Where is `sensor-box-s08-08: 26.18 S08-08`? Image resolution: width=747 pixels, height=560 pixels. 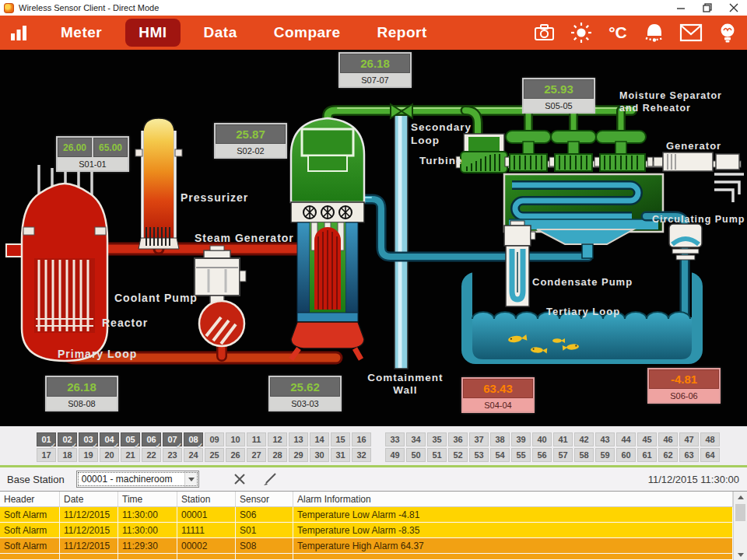 sensor-box-s08-08: 26.18 S08-08 is located at coordinates (82, 394).